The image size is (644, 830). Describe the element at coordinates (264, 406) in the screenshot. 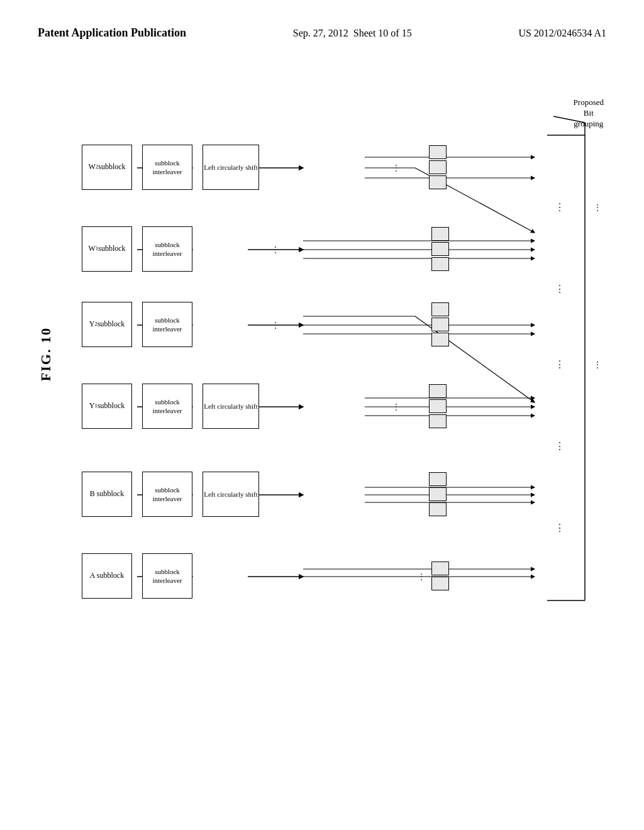

I see `row-y1: Y1 subblock subblock interleaver Left ci…` at that location.